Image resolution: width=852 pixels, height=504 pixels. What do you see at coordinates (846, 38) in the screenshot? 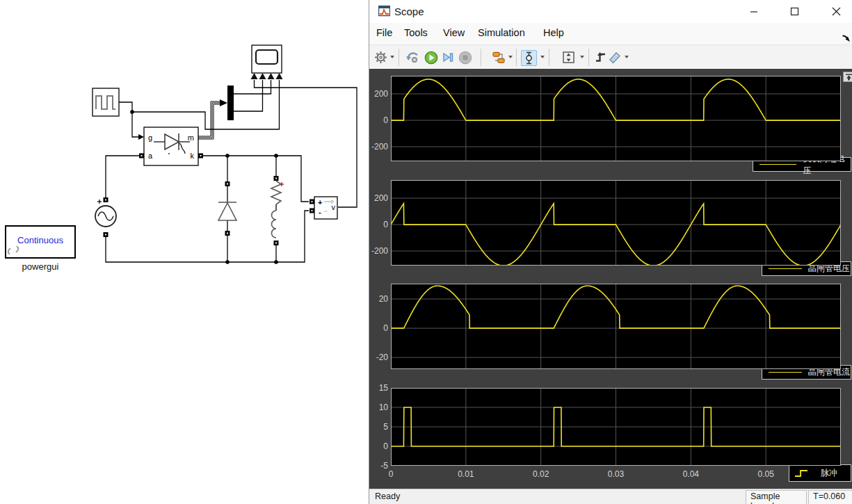
I see `dock-arrow-icon` at bounding box center [846, 38].